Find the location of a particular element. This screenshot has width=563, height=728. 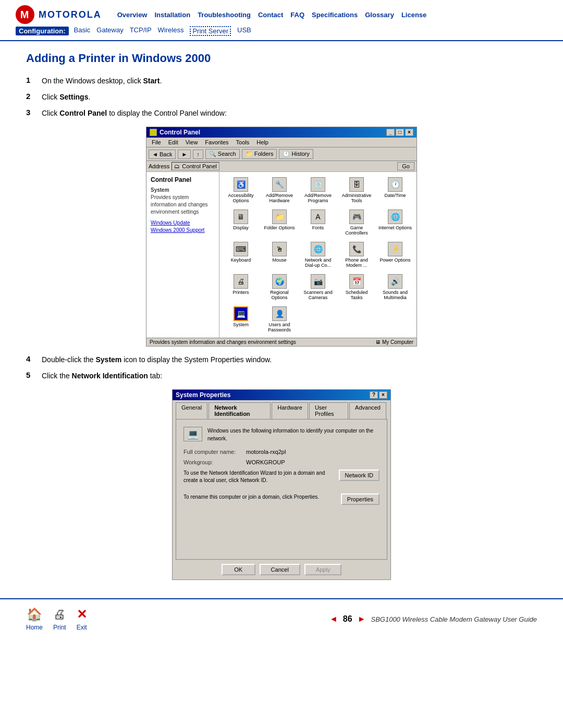

tab-general: General is located at coordinates (192, 411).